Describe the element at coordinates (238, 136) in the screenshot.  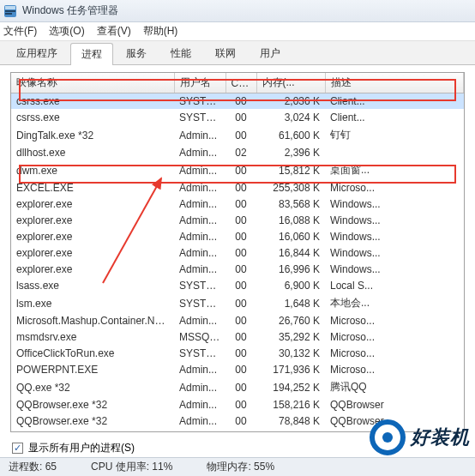
I see `table-row: DingTalk.exe *32Admin...0061,600 K钉钉` at that location.